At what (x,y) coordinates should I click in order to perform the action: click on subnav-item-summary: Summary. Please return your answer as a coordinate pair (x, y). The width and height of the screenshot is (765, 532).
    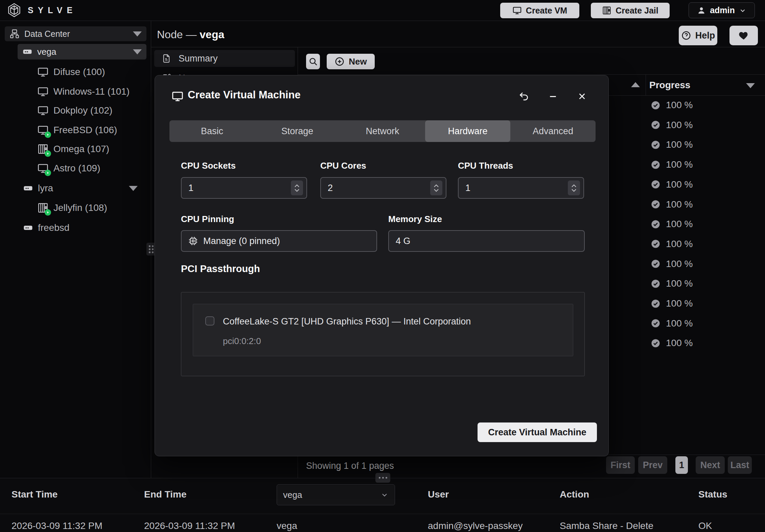
    Looking at the image, I should click on (225, 58).